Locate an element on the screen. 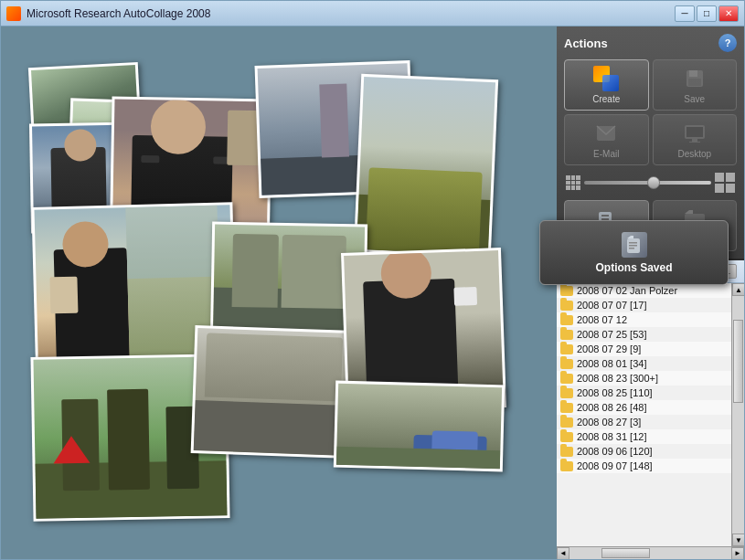  scroll-right-button: ► is located at coordinates (738, 554).